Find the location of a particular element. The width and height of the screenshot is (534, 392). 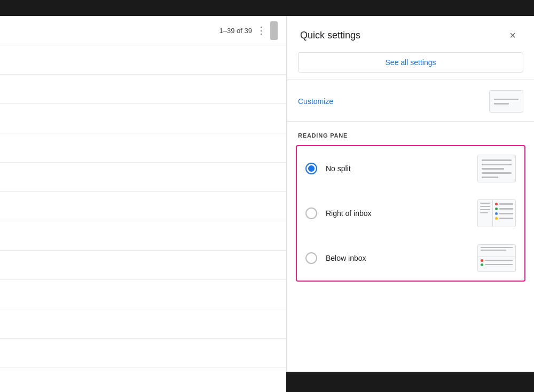

panel-title: Quick settings is located at coordinates (330, 35).